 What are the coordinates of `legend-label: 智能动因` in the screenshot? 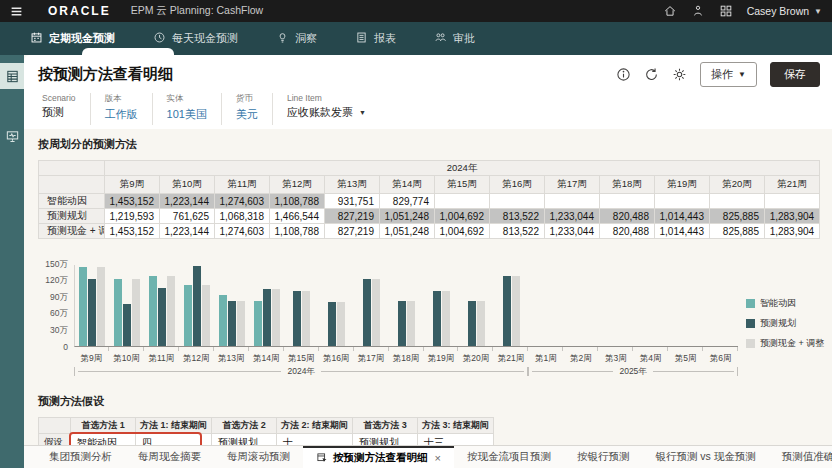 It's located at (778, 304).